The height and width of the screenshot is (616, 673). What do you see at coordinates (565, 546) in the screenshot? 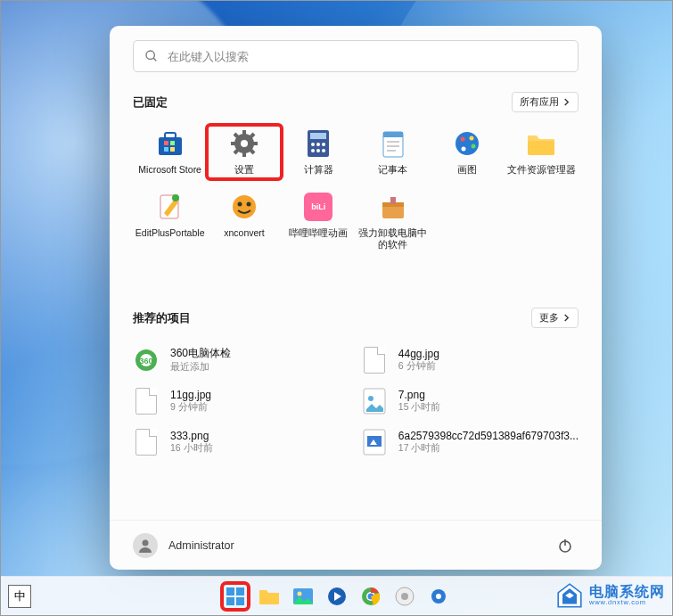
I see `power-button` at bounding box center [565, 546].